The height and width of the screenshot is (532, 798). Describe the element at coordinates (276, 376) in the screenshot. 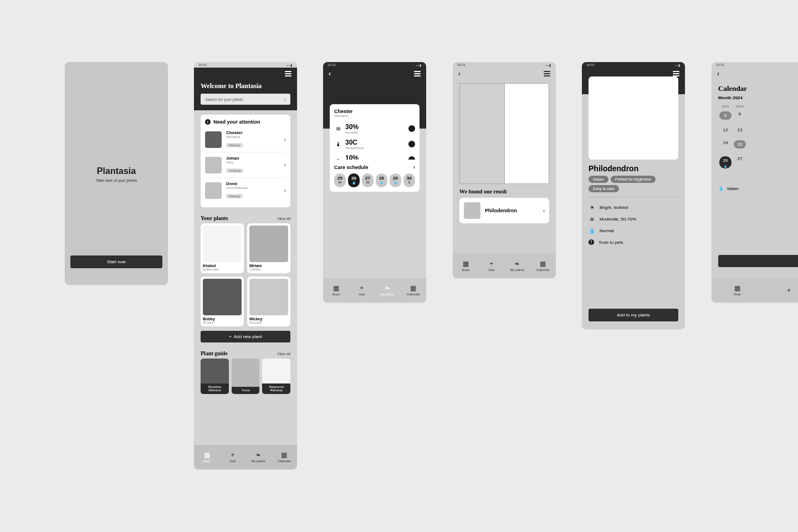

I see `guide-card: Peperomia Raindrop` at that location.